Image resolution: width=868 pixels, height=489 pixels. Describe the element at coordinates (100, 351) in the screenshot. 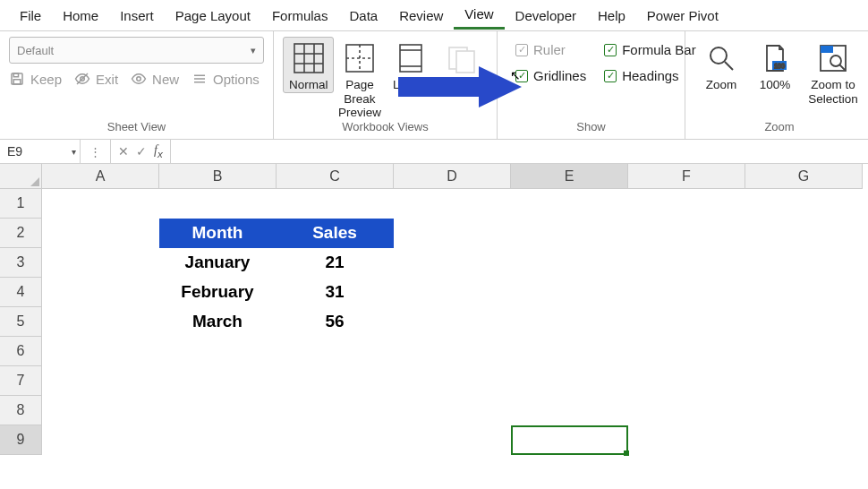

I see `cell-A6` at that location.